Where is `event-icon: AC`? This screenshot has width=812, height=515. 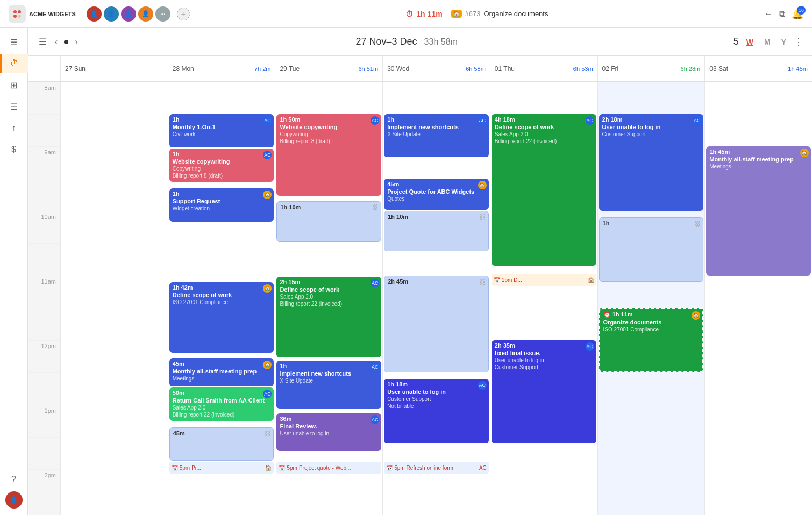 event-icon: AC is located at coordinates (590, 347).